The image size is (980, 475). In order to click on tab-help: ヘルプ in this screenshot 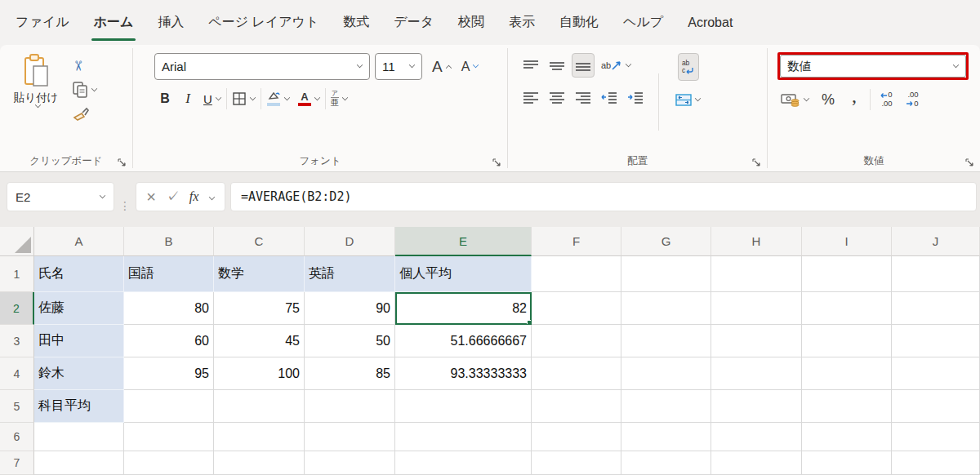, I will do `click(644, 23)`.